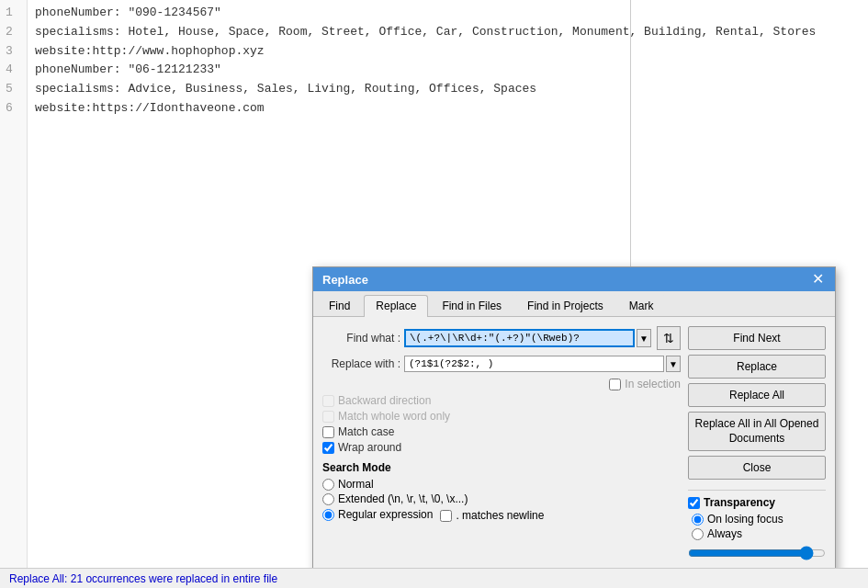 The image size is (868, 588). Describe the element at coordinates (386, 514) in the screenshot. I see `mode-regex-label: Regular expression` at that location.